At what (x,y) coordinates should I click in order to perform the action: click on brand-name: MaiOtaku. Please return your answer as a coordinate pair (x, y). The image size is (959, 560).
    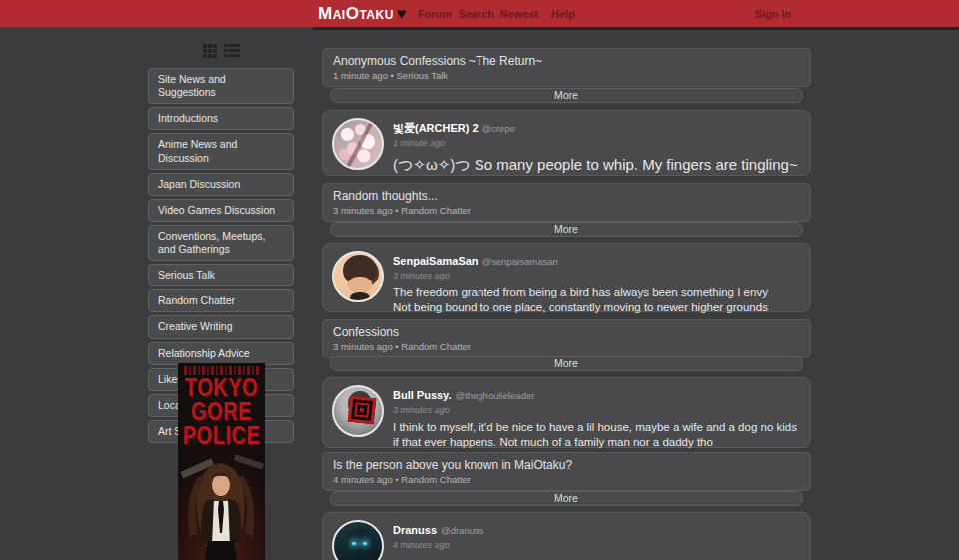
    Looking at the image, I should click on (356, 14).